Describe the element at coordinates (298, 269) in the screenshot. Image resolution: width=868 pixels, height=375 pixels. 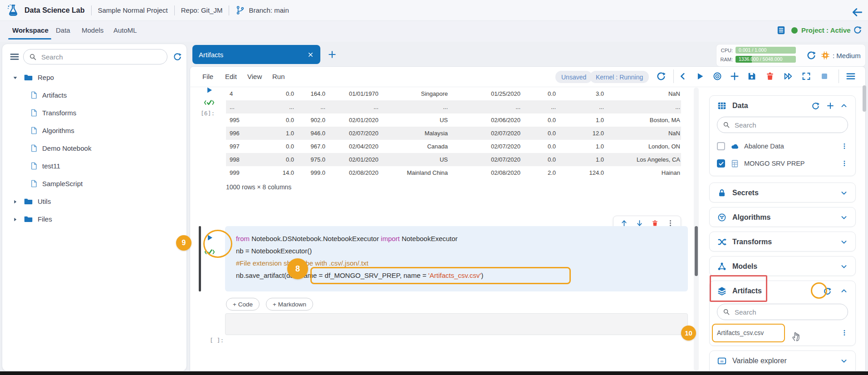
I see `annotation-badge-8: 8` at that location.